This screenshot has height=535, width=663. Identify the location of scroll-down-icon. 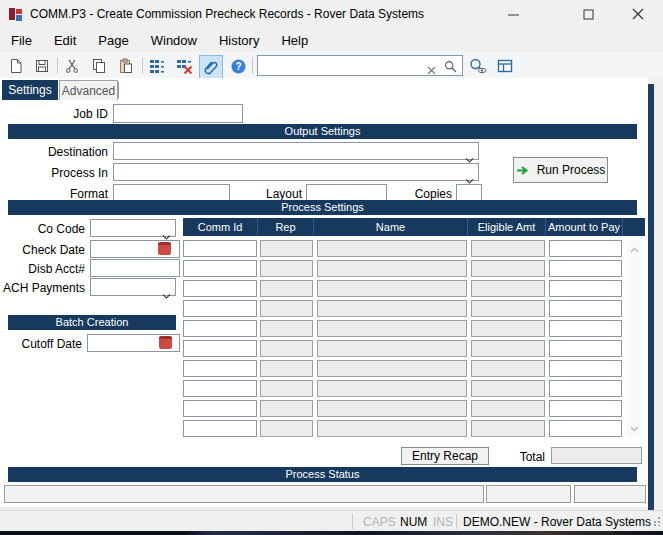
(634, 428).